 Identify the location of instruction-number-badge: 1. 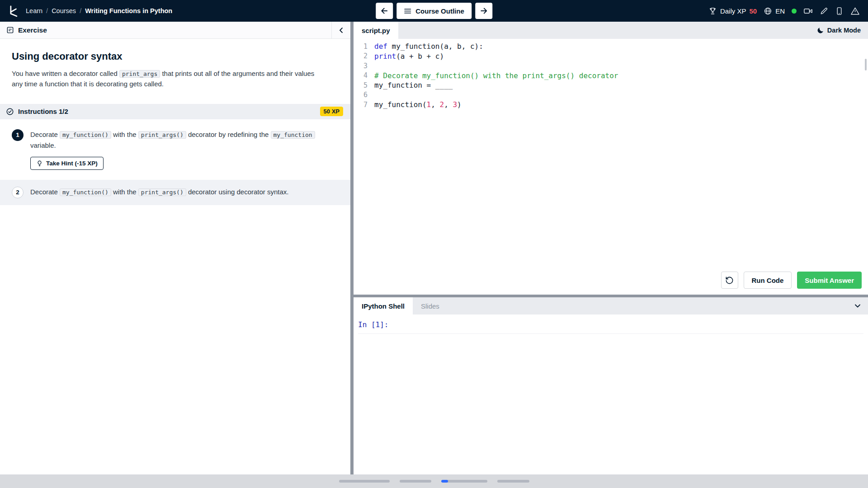
(18, 135).